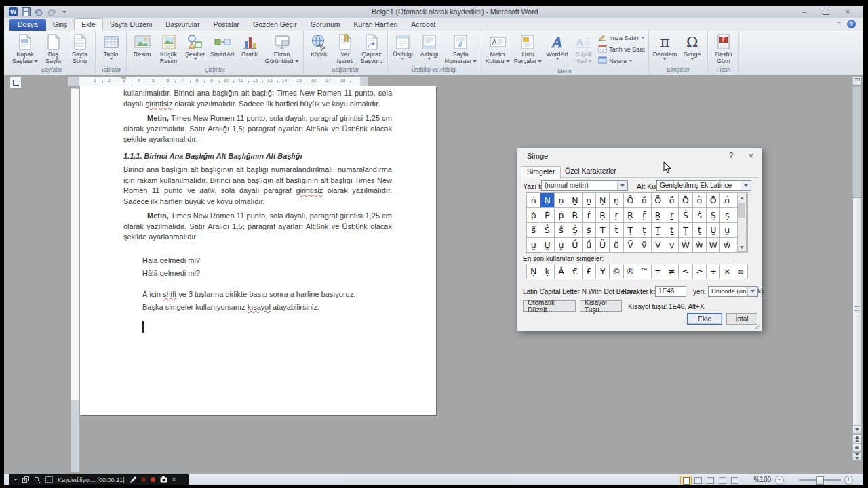 This screenshot has height=488, width=868. I want to click on shortcut-key-button: Kısayol Tuşu..., so click(601, 306).